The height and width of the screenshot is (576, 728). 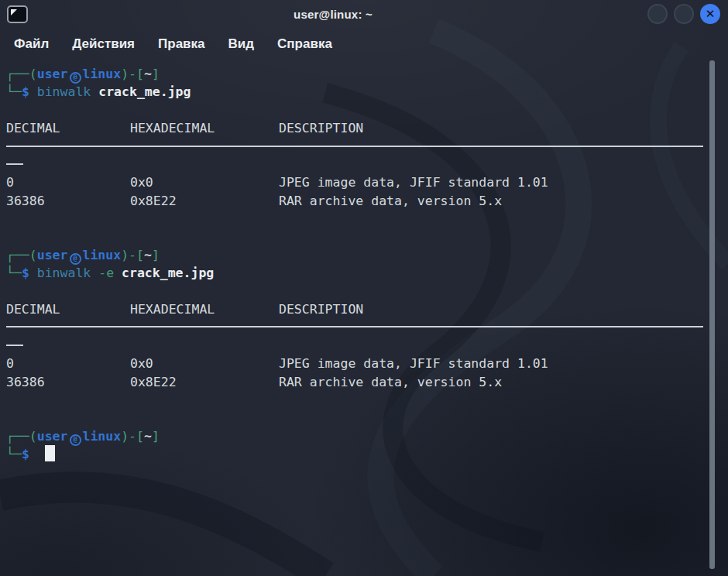 What do you see at coordinates (684, 14) in the screenshot?
I see `maximize-button` at bounding box center [684, 14].